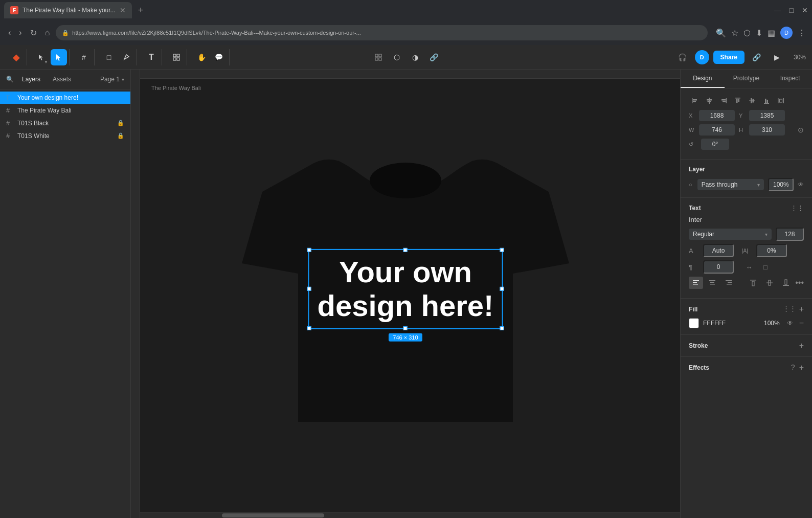  What do you see at coordinates (770, 323) in the screenshot?
I see `fill-opacity-value: 100%` at bounding box center [770, 323].